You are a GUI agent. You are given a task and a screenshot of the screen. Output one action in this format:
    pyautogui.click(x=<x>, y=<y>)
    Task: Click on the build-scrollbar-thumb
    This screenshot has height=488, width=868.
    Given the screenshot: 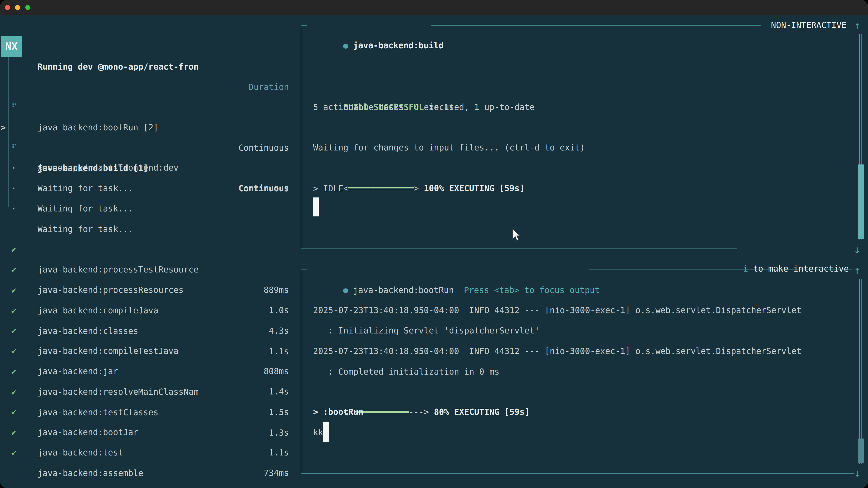 What is the action you would take?
    pyautogui.click(x=861, y=202)
    